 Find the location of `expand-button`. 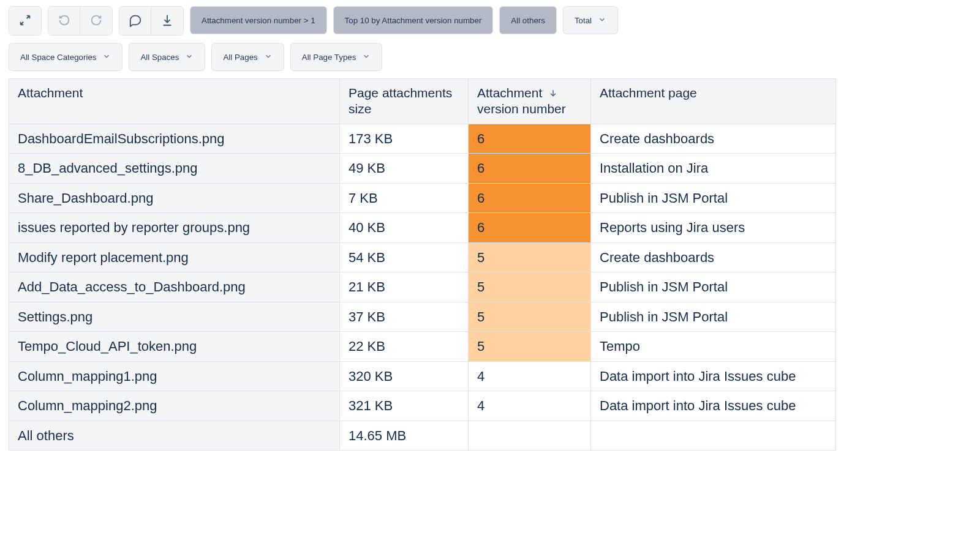

expand-button is located at coordinates (25, 21).